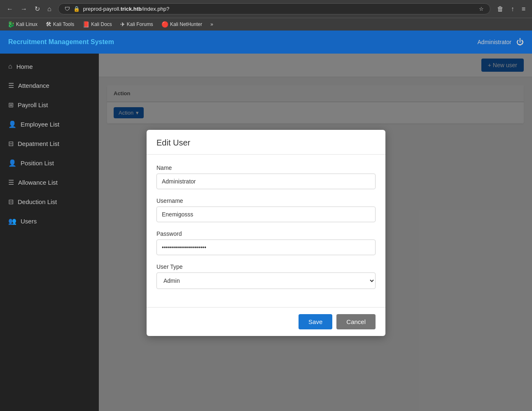 This screenshot has width=532, height=411. I want to click on bookmark-kali-nethunter-label: Kali NetHunter, so click(186, 24).